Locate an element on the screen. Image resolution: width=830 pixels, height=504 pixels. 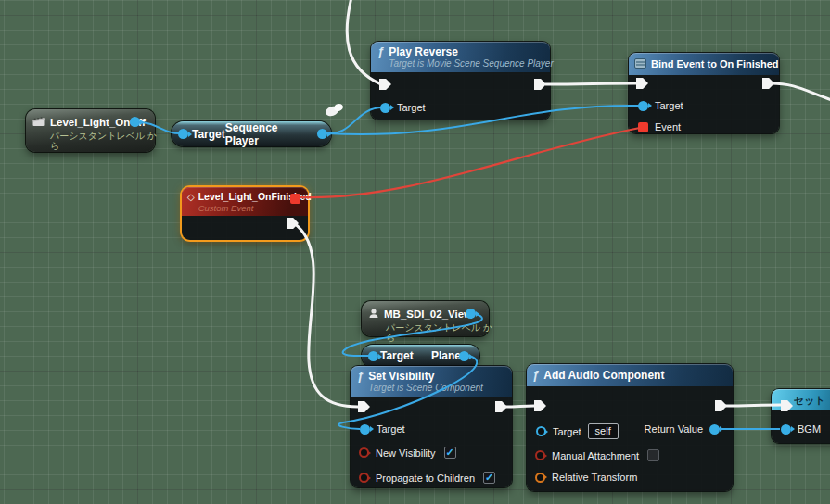
diamond-event-icon: ◇ is located at coordinates (191, 196).